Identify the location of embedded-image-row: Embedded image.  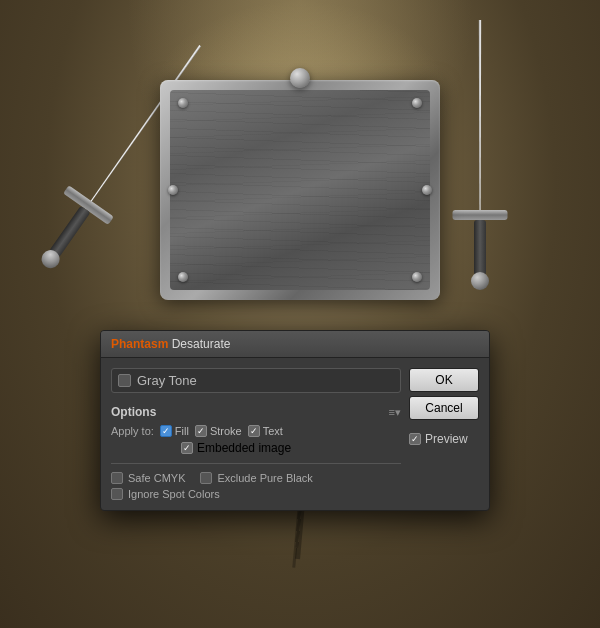
(291, 448).